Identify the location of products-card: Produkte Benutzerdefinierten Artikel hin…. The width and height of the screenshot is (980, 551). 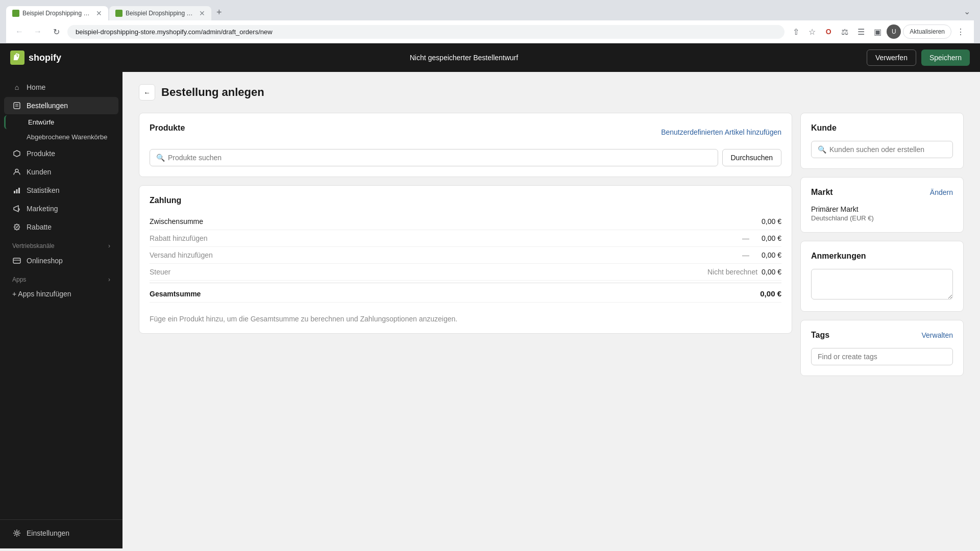
(465, 145).